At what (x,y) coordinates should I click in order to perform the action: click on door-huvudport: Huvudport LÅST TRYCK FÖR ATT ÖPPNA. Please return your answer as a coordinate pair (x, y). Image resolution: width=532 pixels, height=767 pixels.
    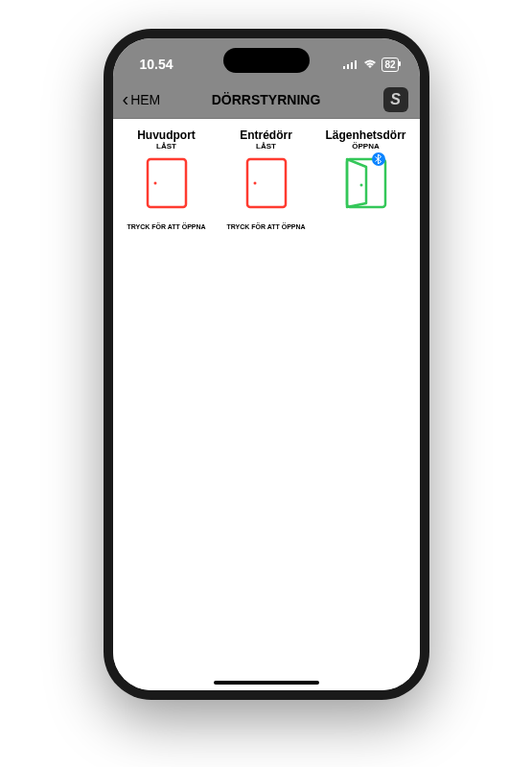
    Looking at the image, I should click on (167, 179).